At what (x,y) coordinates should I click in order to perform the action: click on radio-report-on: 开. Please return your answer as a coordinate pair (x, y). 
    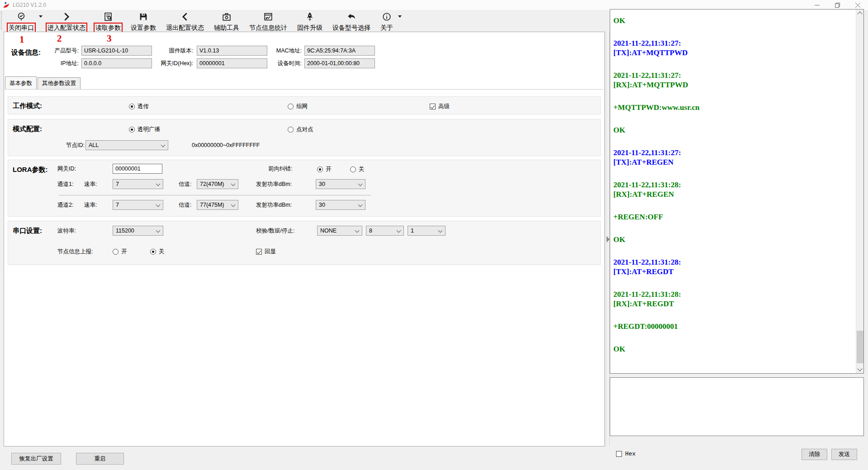
    Looking at the image, I should click on (120, 252).